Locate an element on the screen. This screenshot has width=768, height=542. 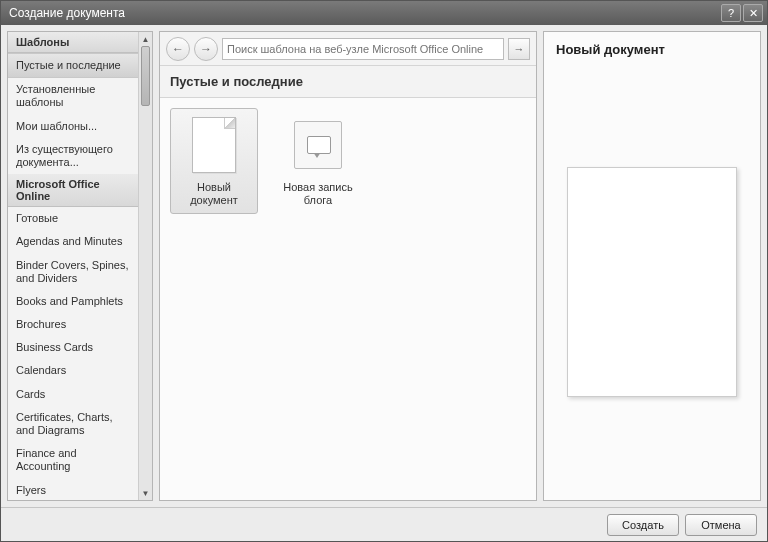
sidebar-item-cards: Cards is located at coordinates (73, 394).